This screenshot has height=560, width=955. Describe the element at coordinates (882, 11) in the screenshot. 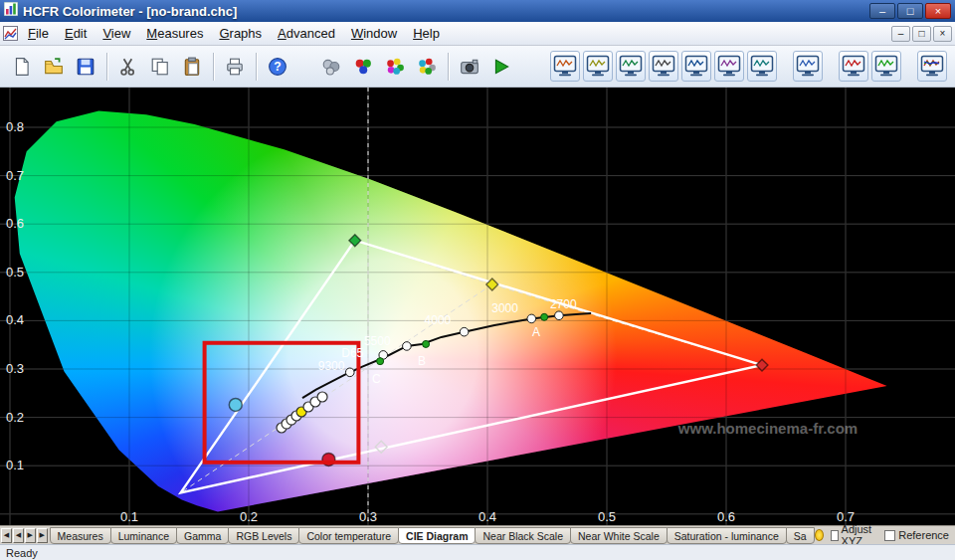

I see `minimize-button: –` at that location.